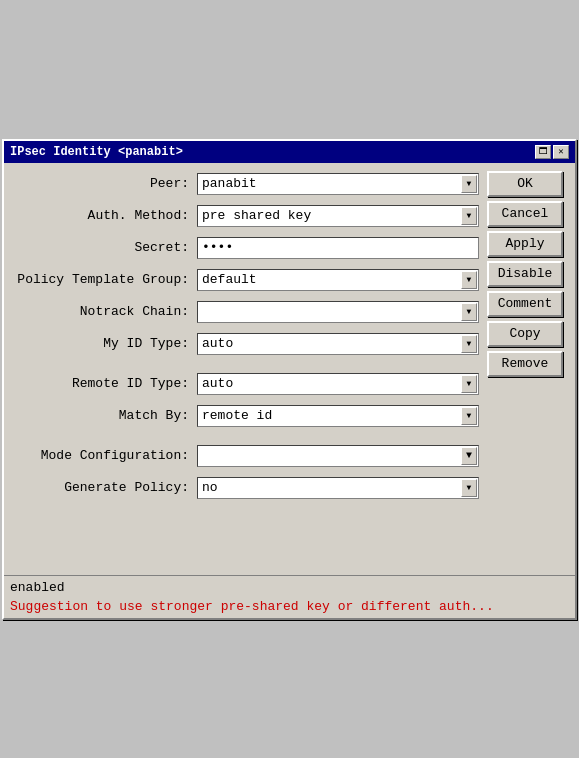 The height and width of the screenshot is (758, 579). What do you see at coordinates (104, 280) in the screenshot?
I see `policy-template-group-label: Policy Template Group:` at bounding box center [104, 280].